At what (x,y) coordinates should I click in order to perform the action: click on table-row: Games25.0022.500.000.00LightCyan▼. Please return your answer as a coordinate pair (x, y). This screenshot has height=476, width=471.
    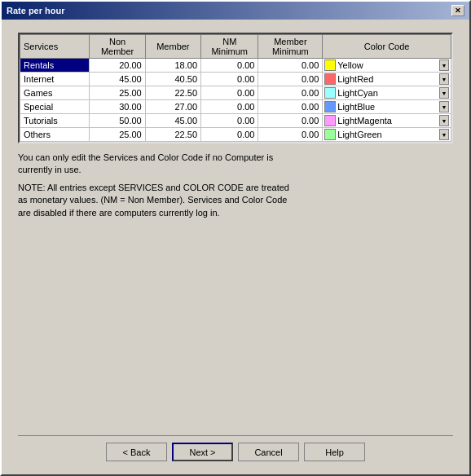
    Looking at the image, I should click on (236, 93).